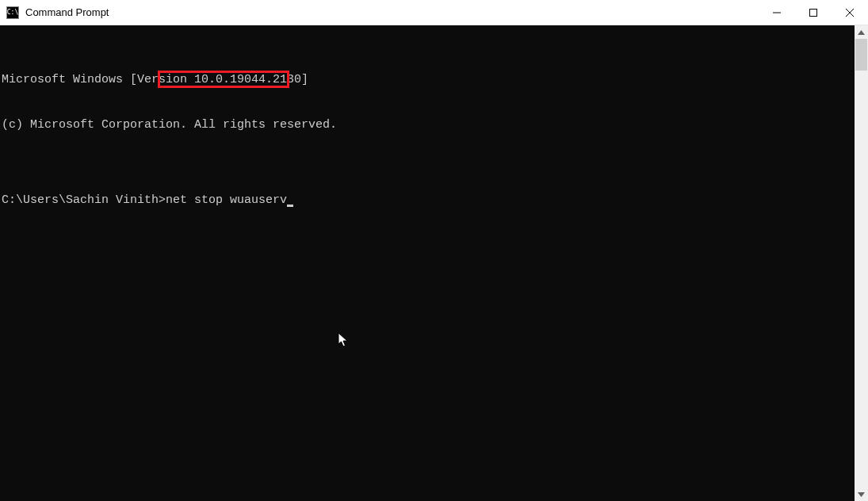  I want to click on close-button, so click(850, 13).